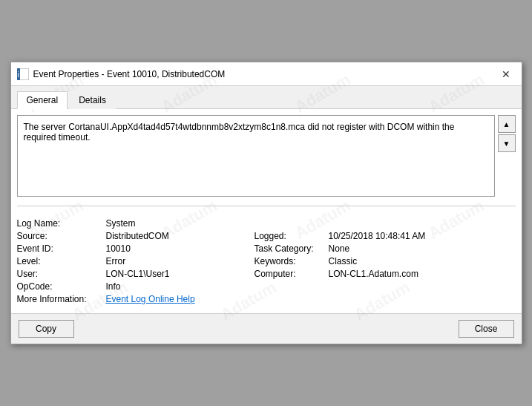 Image resolution: width=532 pixels, height=406 pixels. I want to click on user-value: LON-CL1\User1, so click(180, 274).